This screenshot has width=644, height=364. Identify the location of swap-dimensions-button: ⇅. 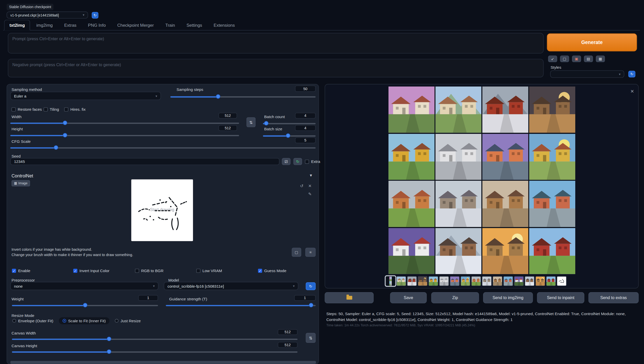
(251, 122).